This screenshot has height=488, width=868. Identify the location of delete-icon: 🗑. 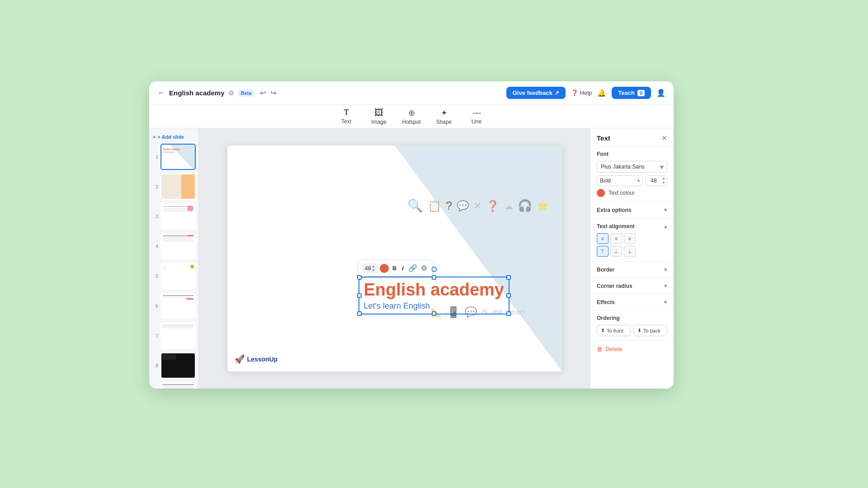
(599, 349).